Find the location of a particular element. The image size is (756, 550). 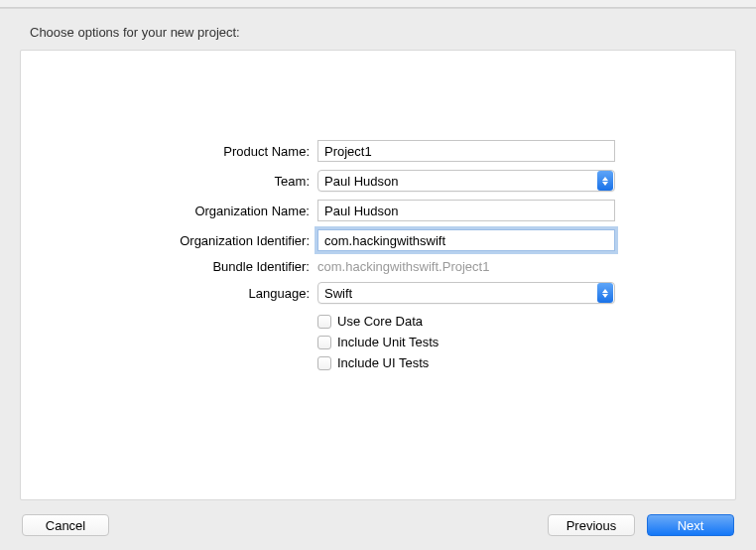

language-label: Language: is located at coordinates (225, 294).